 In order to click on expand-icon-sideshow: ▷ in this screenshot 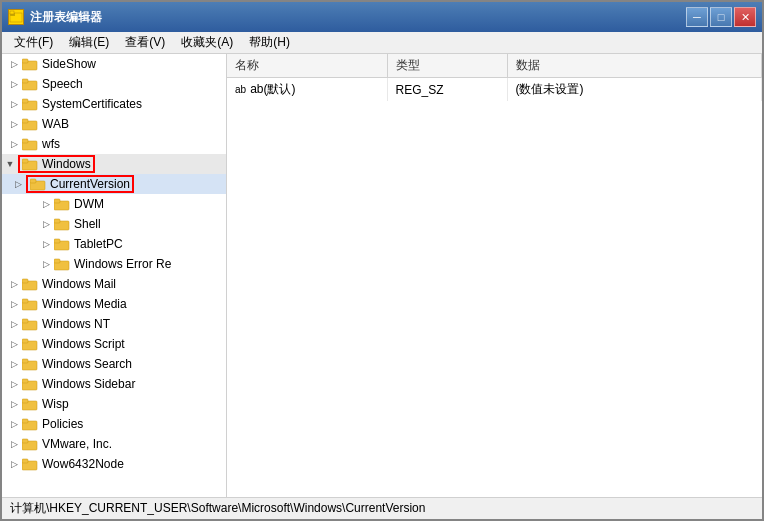, I will do `click(14, 64)`.